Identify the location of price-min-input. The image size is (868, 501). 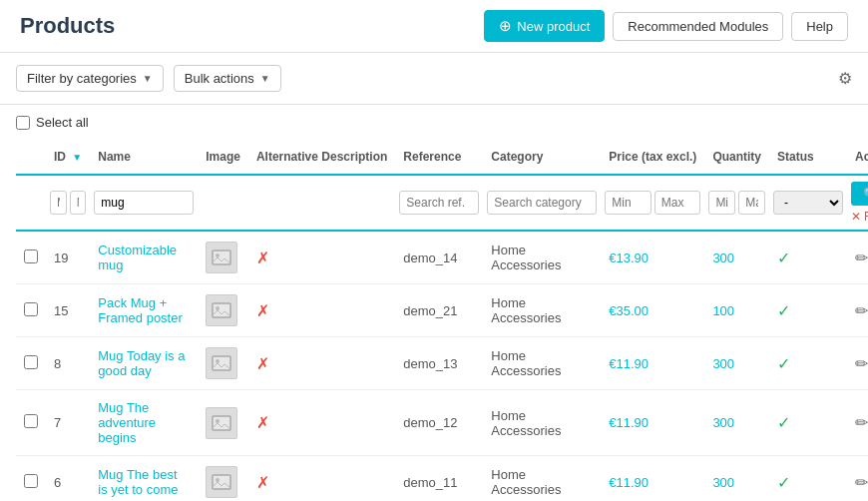
(629, 203).